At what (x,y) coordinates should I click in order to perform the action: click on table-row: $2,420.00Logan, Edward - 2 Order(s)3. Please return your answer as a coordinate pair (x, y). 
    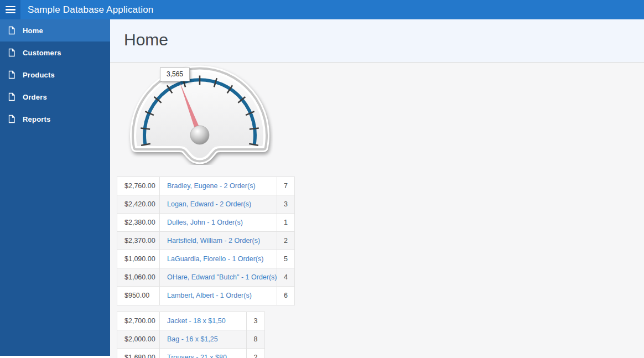
    Looking at the image, I should click on (206, 205).